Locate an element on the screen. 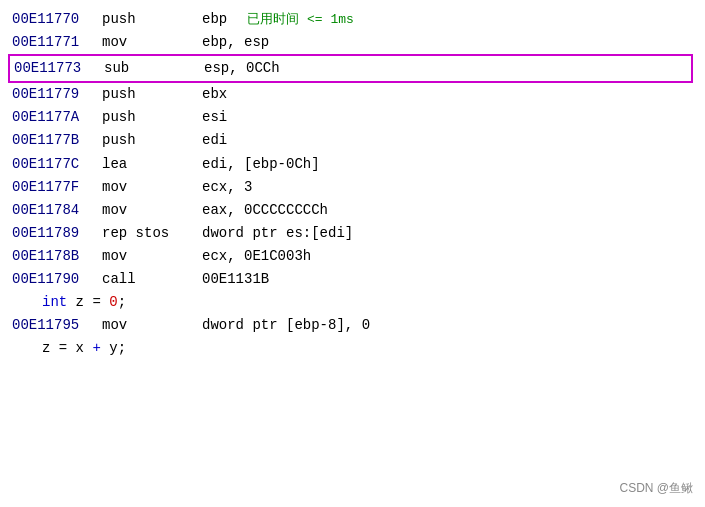 This screenshot has width=705, height=507. address: 00E11784 is located at coordinates (57, 210).